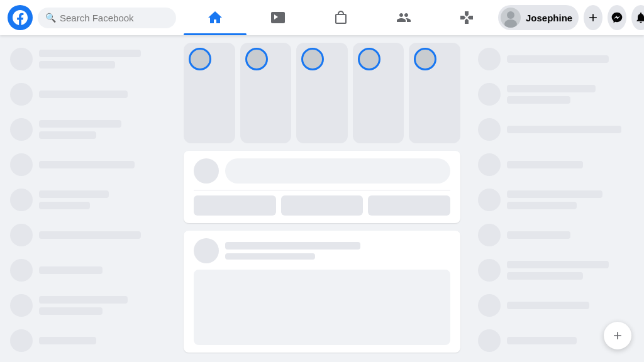 Image resolution: width=644 pixels, height=362 pixels. What do you see at coordinates (538, 18) in the screenshot?
I see `user-pill: Josephine` at bounding box center [538, 18].